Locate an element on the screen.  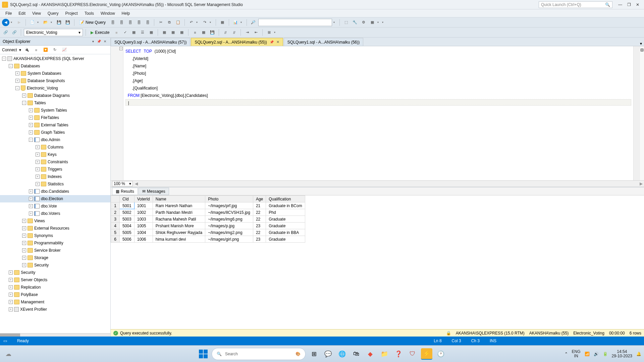
grid-cell: Phd is located at coordinates (285, 213).